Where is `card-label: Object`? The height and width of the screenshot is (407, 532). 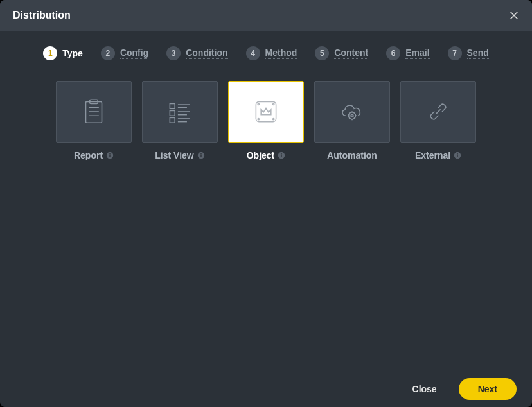 card-label: Object is located at coordinates (261, 155).